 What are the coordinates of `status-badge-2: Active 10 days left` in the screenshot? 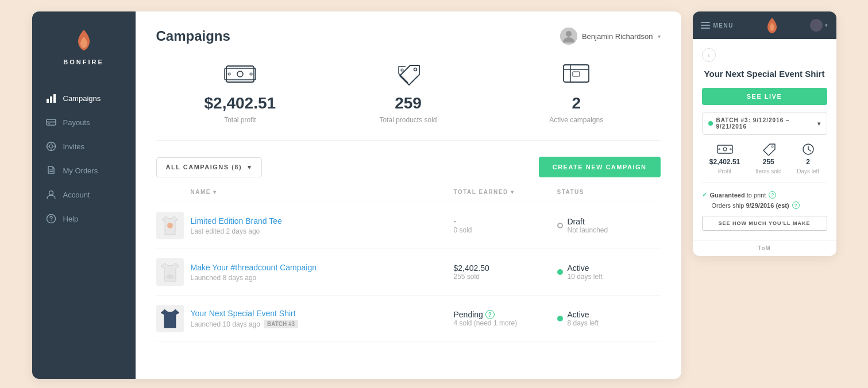 It's located at (609, 272).